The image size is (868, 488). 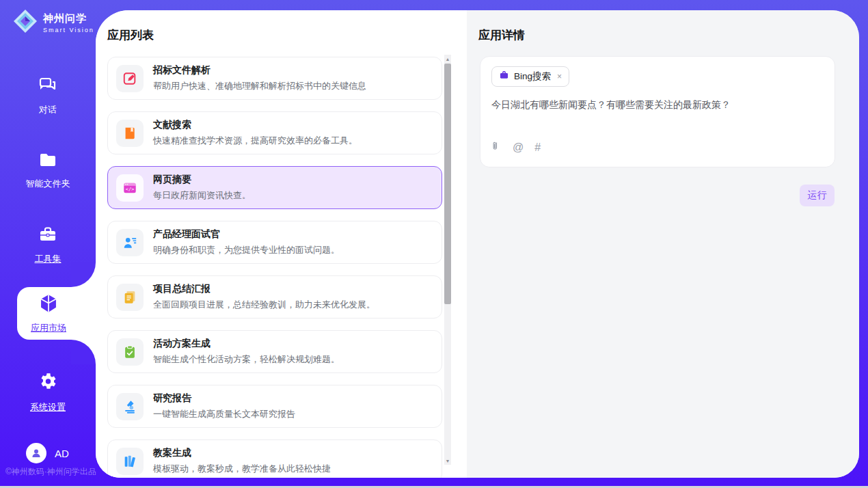 I want to click on app-item-desc: 全面回顾项目进展，总结经验教训，助力未来优化发展。, so click(x=264, y=305).